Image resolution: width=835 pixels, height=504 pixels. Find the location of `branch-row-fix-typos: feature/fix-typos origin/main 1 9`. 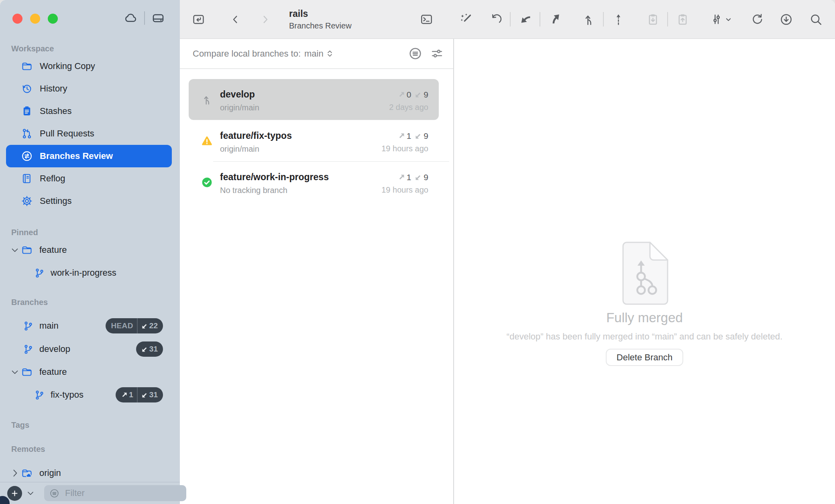

branch-row-fix-typos: feature/fix-typos origin/main 1 9 is located at coordinates (314, 141).